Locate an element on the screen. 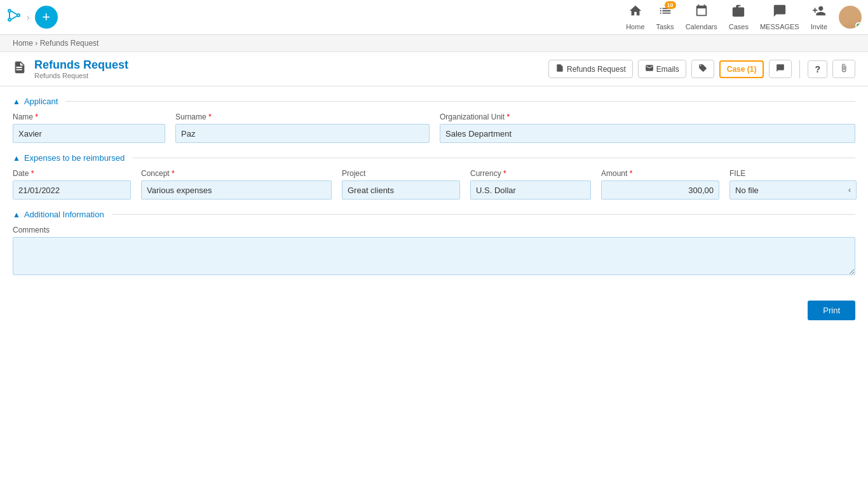  name-input is located at coordinates (89, 133).